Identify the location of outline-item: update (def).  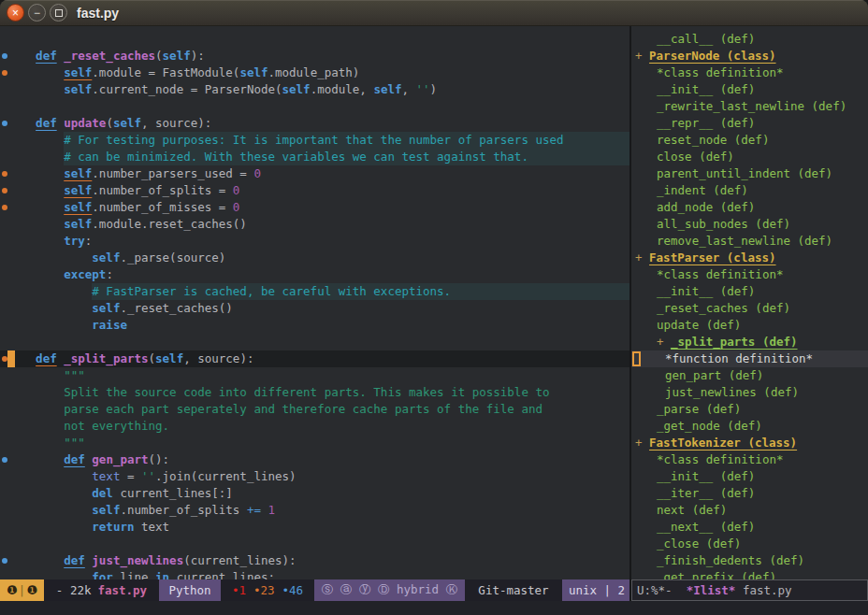
(750, 325).